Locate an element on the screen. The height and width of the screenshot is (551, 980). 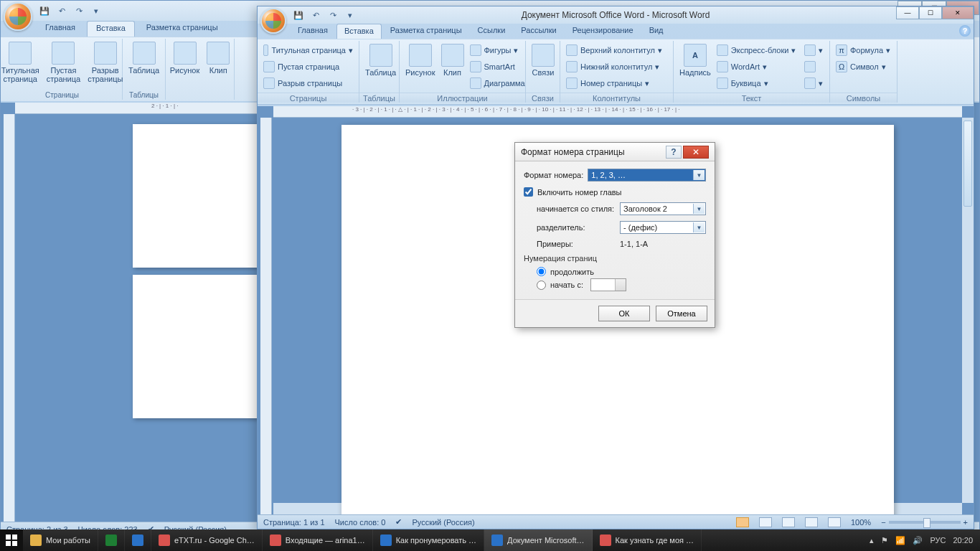
symbol-button: ΩСимвол ▾ is located at coordinates (864, 67).